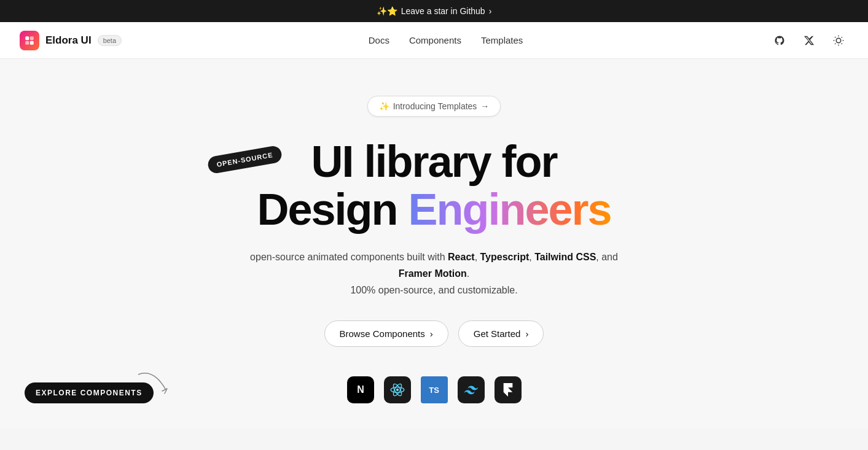 This screenshot has width=868, height=450. Describe the element at coordinates (809, 41) in the screenshot. I see `navbar-actions` at that location.